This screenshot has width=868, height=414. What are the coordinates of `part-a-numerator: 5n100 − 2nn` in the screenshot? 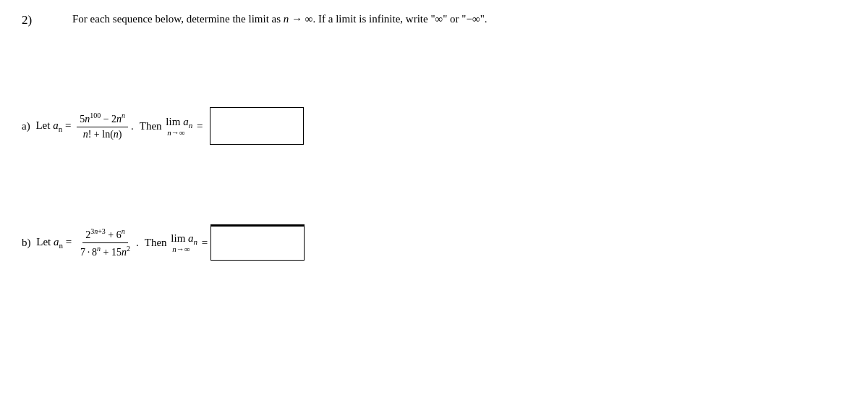 It's located at (103, 119).